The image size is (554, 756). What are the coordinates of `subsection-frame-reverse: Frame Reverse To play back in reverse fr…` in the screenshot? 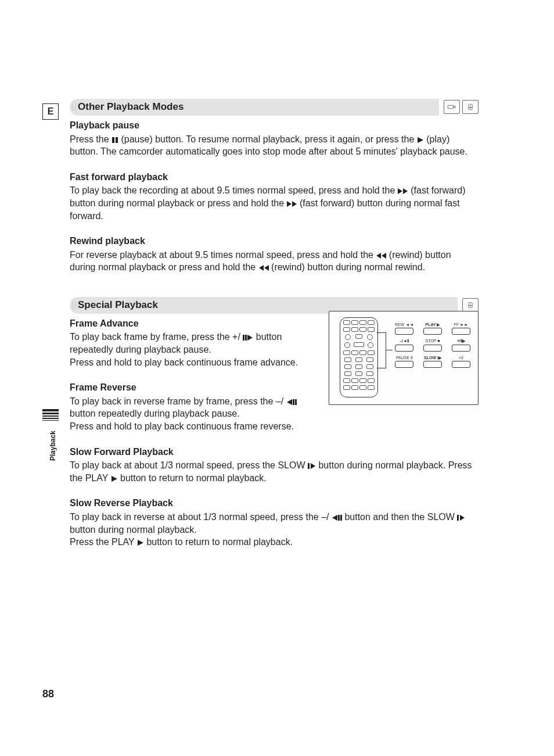 It's located at (186, 407).